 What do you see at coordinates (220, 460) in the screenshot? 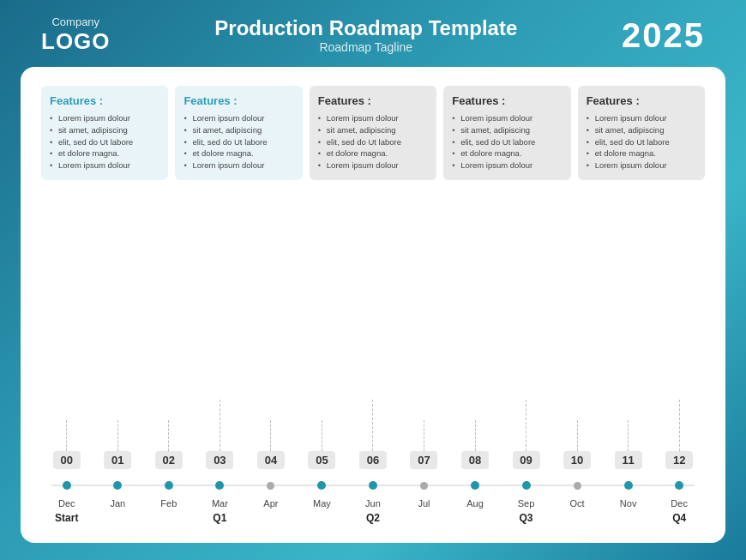
I see `num-box-3: 03` at bounding box center [220, 460].